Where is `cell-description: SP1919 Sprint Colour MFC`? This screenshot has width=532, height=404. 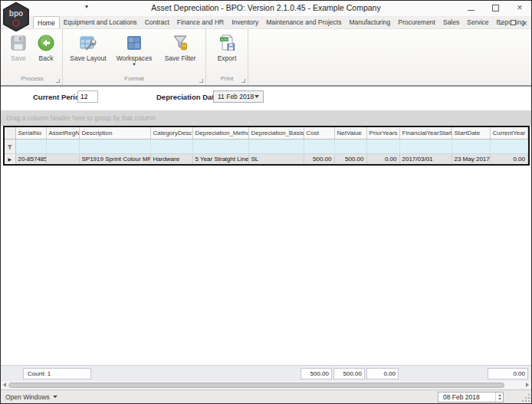 cell-description: SP1919 Sprint Colour MFC is located at coordinates (115, 159).